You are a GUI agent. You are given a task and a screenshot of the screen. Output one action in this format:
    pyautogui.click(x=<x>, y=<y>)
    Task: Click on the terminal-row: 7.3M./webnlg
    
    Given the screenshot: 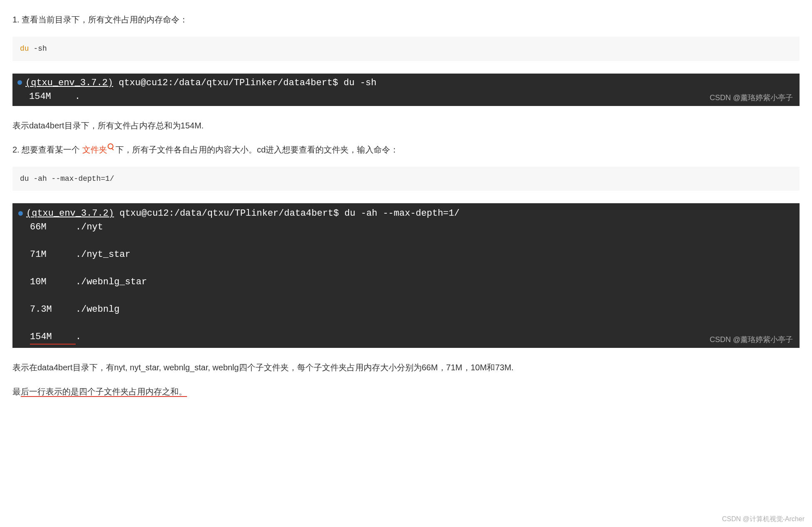 What is the action you would take?
    pyautogui.click(x=406, y=309)
    